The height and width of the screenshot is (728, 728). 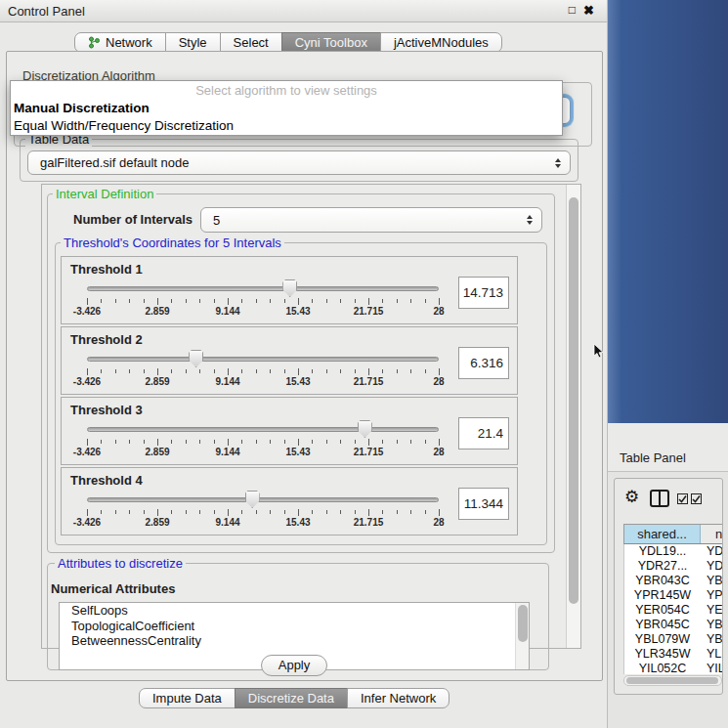 I want to click on number-of-intervals-combobox: 5, so click(x=371, y=220).